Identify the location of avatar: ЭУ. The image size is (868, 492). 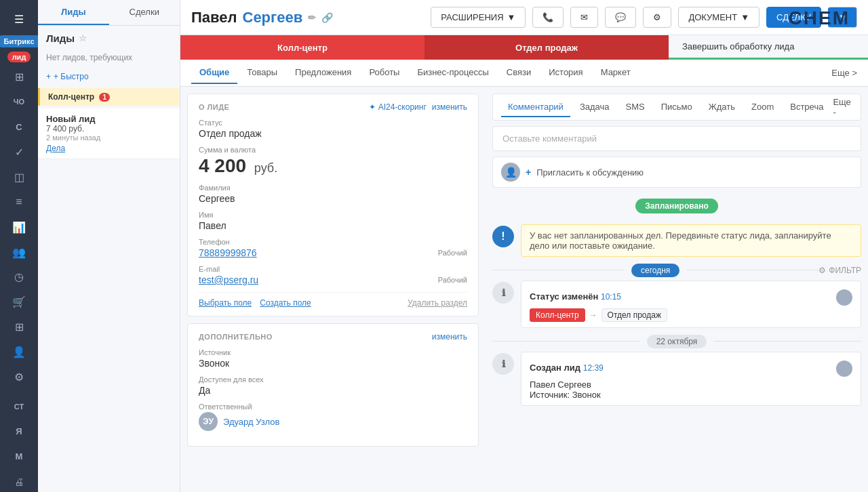
(208, 422).